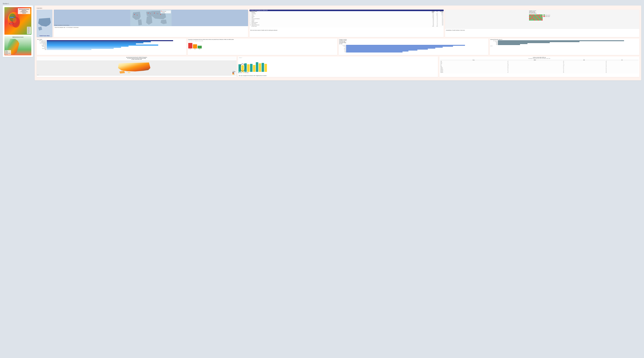  Describe the element at coordinates (112, 44) in the screenshot. I see `bar-job: Job stability` at that location.